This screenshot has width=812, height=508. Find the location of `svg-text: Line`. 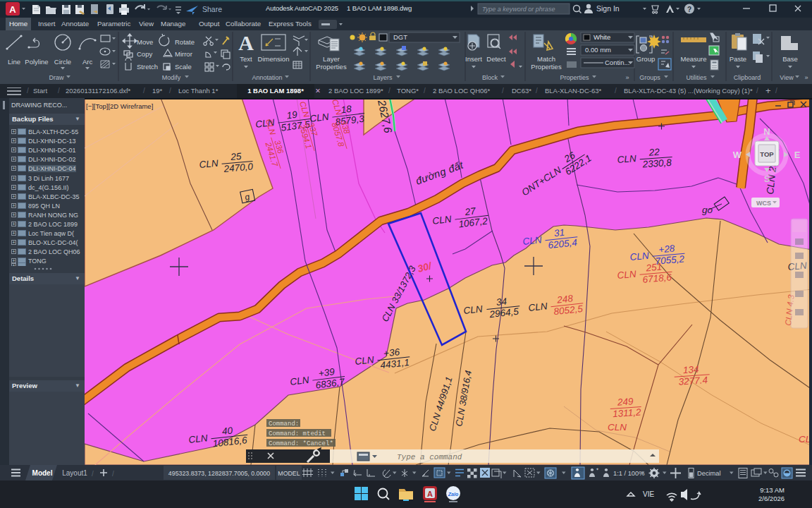

svg-text: Line is located at coordinates (14, 62).